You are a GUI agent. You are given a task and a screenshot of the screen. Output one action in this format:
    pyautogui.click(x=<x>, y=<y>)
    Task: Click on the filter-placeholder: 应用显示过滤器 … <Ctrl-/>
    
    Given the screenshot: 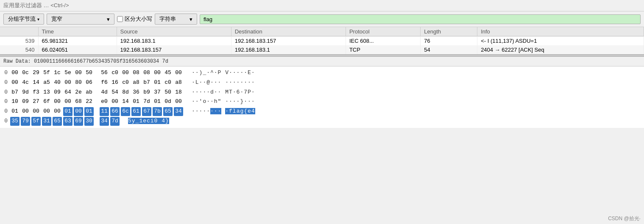 What is the action you would take?
    pyautogui.click(x=36, y=5)
    